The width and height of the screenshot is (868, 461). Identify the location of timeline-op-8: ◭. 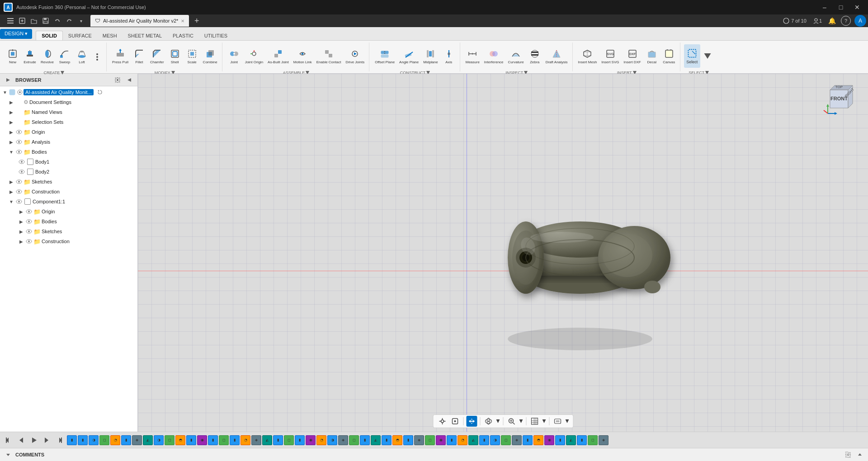
(148, 440).